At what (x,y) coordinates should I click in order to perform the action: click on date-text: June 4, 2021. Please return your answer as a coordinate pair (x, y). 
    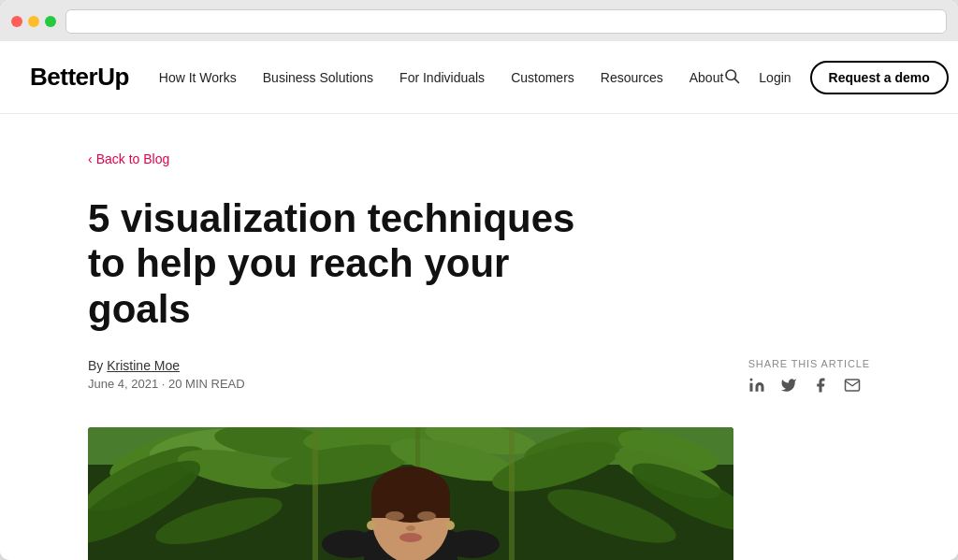
    Looking at the image, I should click on (123, 383).